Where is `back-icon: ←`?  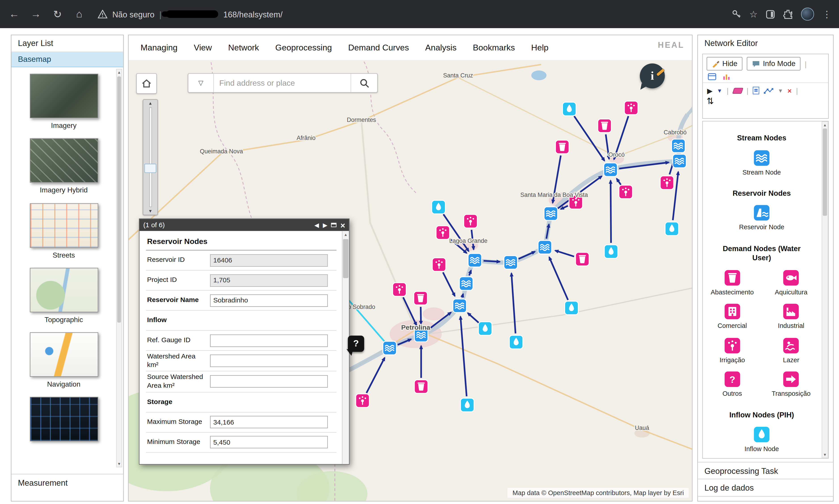 back-icon: ← is located at coordinates (14, 14).